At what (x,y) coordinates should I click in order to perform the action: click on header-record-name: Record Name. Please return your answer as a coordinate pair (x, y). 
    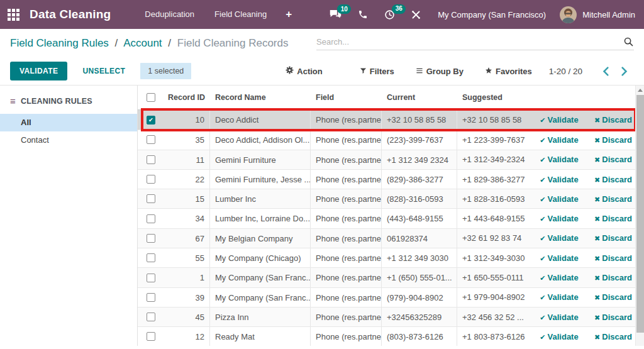
    Looking at the image, I should click on (260, 97).